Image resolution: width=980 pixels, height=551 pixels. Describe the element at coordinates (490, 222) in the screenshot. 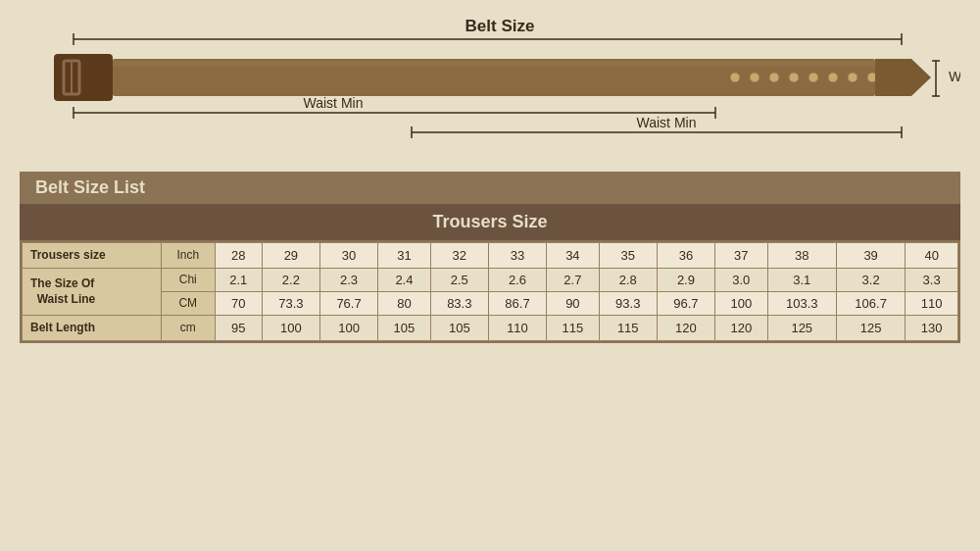

I see `trousers-size-header: Trousers Size` at that location.